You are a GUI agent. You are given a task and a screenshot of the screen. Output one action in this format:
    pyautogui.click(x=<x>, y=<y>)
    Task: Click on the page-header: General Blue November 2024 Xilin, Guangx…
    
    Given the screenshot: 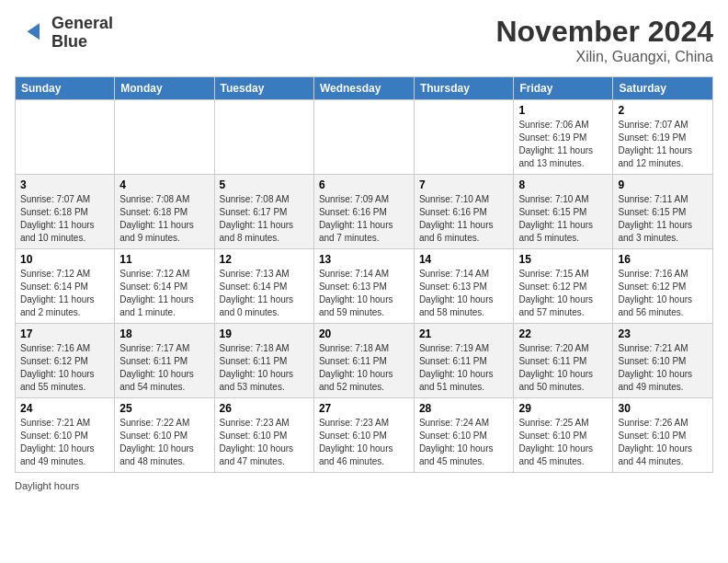 What is the action you would take?
    pyautogui.click(x=364, y=40)
    